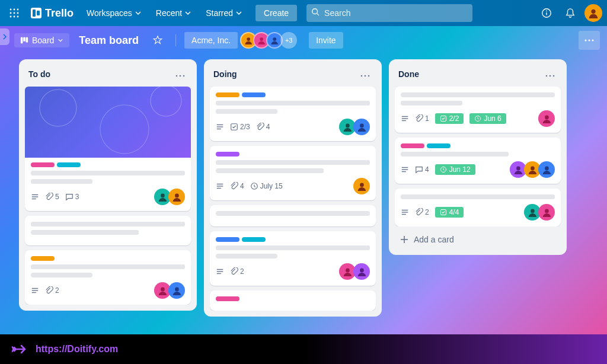 This screenshot has height=364, width=607. What do you see at coordinates (114, 13) in the screenshot?
I see `nav-workspaces: Workspaces` at bounding box center [114, 13].